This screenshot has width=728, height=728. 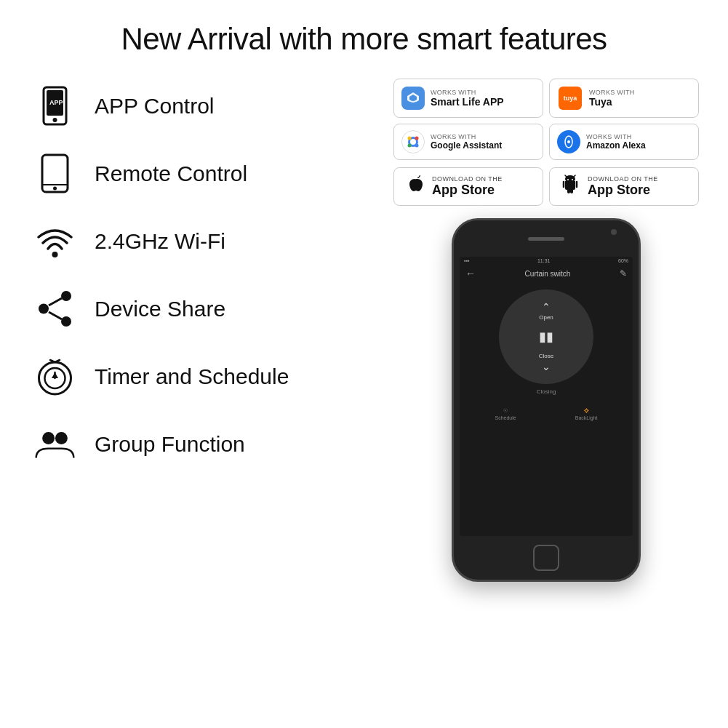 I want to click on smart-life-name: Smart Life APP, so click(x=467, y=102).